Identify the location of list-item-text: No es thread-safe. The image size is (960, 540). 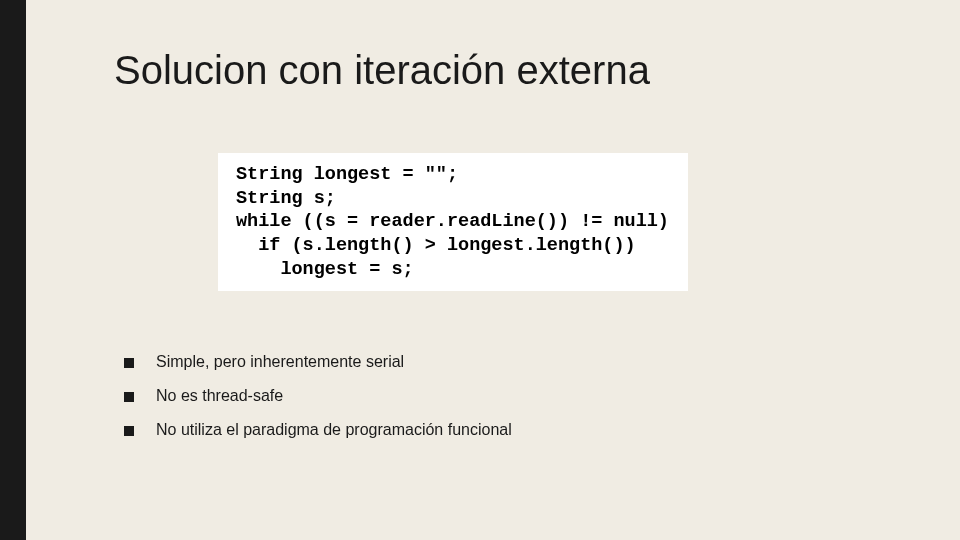
(220, 396).